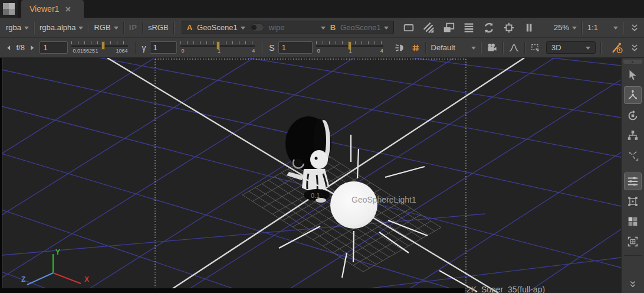  What do you see at coordinates (24, 279) in the screenshot?
I see `axis-z-label: Z` at bounding box center [24, 279].